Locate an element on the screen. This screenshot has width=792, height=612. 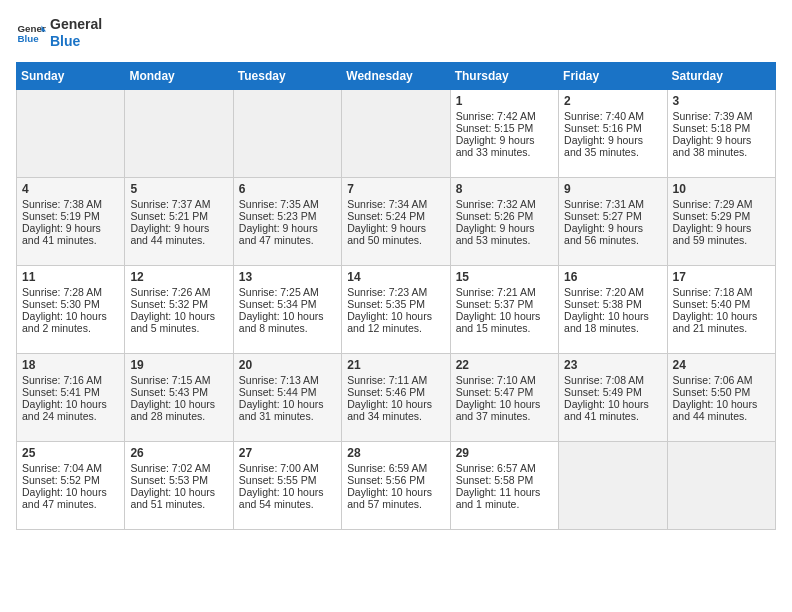
day-number: 7 is located at coordinates (396, 189).